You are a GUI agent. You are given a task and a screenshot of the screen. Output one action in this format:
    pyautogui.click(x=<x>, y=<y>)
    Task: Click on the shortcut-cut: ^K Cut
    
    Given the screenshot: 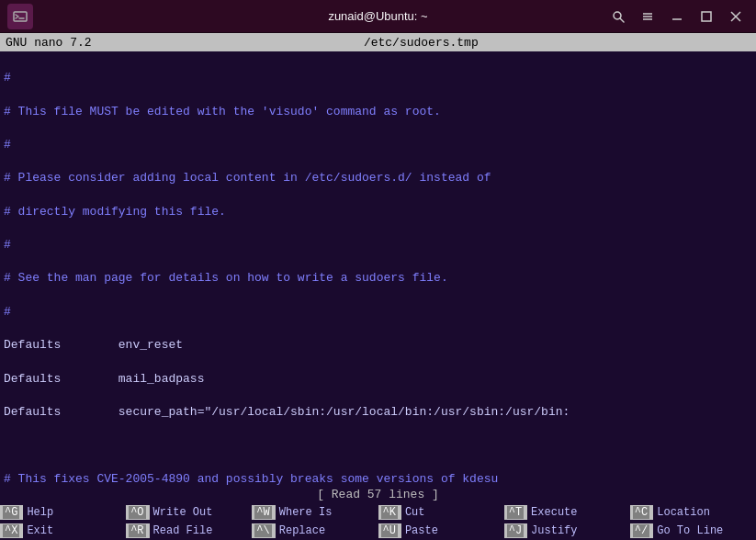 What is the action you would take?
    pyautogui.click(x=441, y=512)
    